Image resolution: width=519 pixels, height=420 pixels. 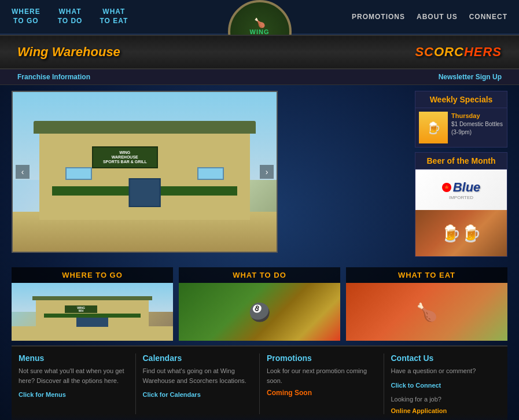 What do you see at coordinates (211, 174) in the screenshot?
I see `building-window-right` at bounding box center [211, 174].